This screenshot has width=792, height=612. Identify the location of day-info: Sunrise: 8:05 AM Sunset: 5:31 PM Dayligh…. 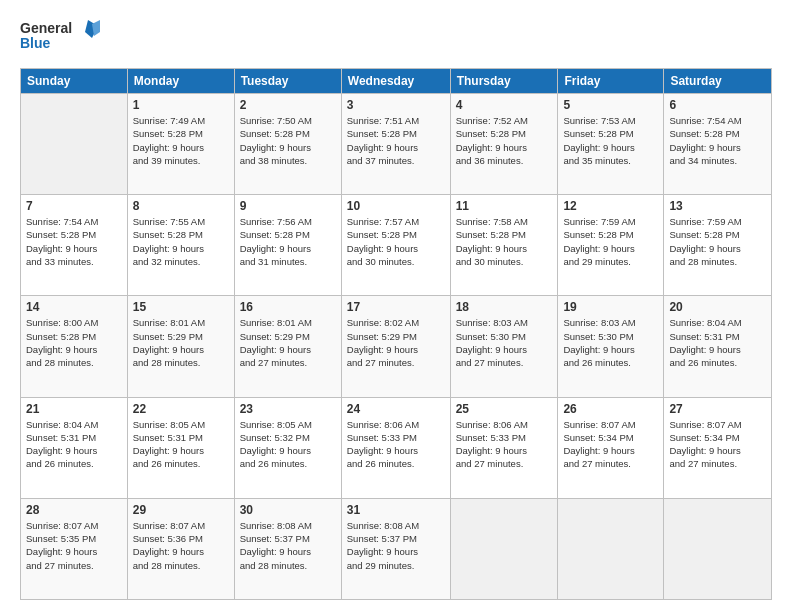
(181, 444).